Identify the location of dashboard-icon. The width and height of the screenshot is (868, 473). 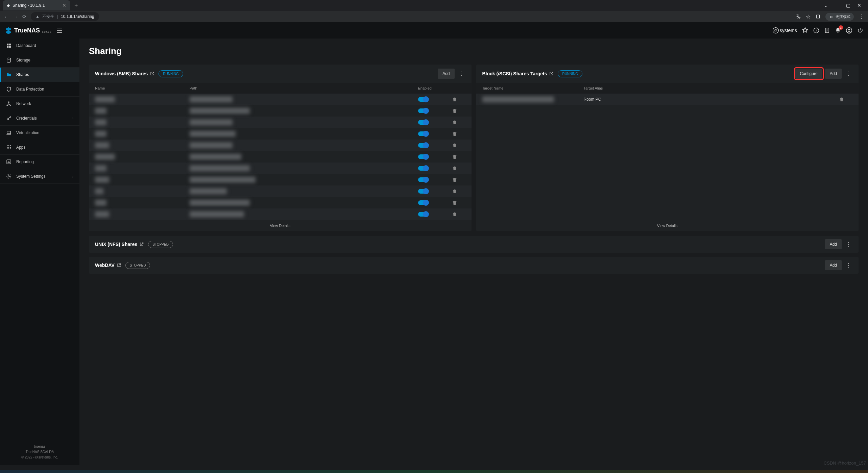
(9, 46).